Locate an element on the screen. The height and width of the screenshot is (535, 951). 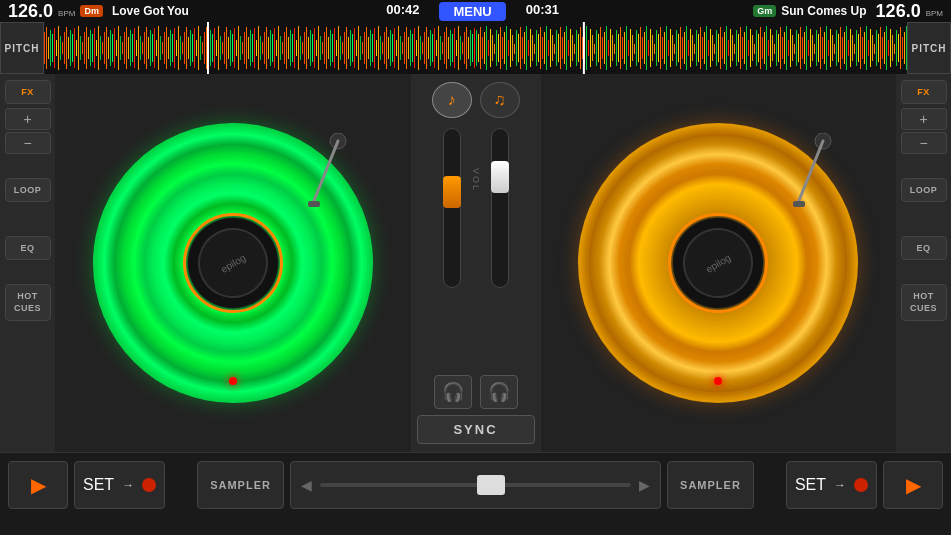
right-plus-minus: + − is located at coordinates (924, 131).